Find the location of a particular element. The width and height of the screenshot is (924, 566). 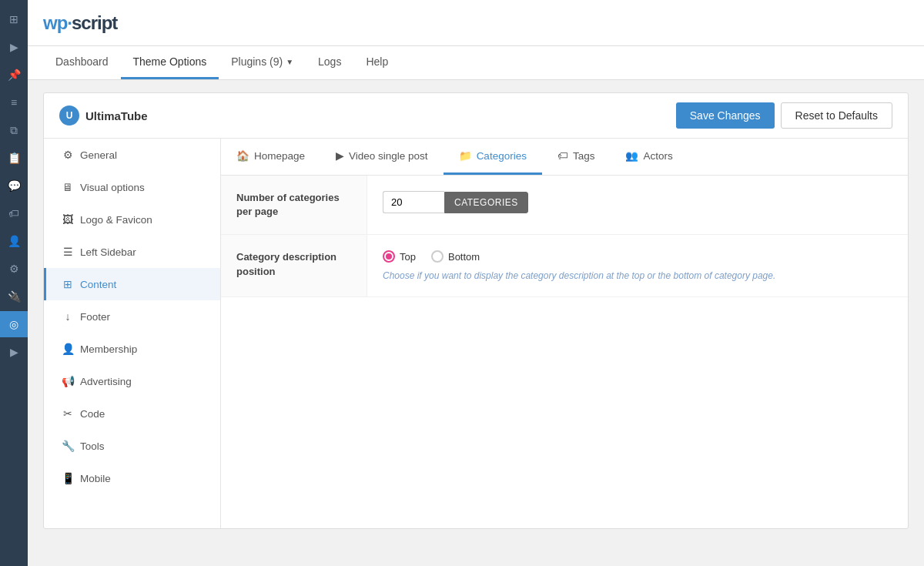

membership-icon: 👤 is located at coordinates (68, 349).